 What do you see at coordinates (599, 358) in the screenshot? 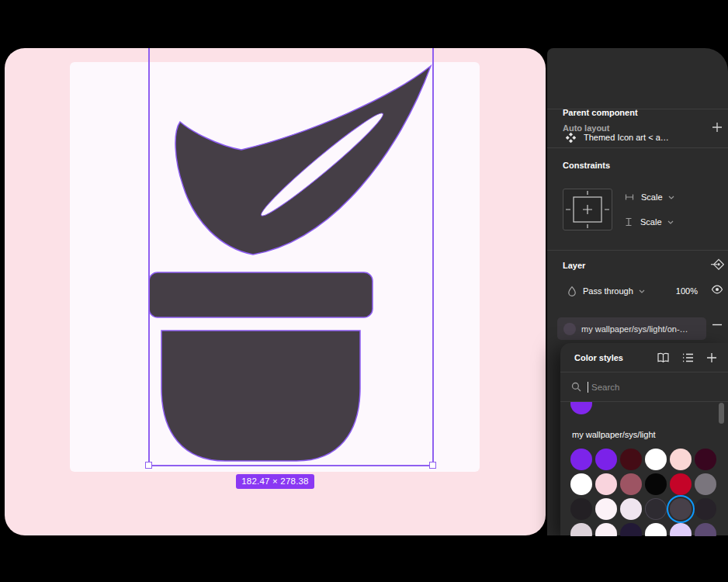
I see `color-styles-title: Color styles` at bounding box center [599, 358].